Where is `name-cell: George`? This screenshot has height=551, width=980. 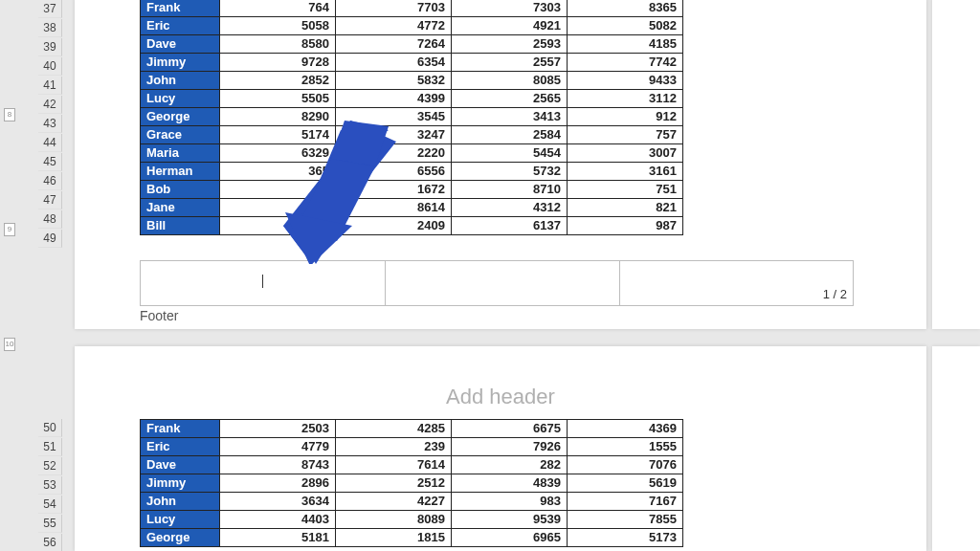 name-cell: George is located at coordinates (180, 117).